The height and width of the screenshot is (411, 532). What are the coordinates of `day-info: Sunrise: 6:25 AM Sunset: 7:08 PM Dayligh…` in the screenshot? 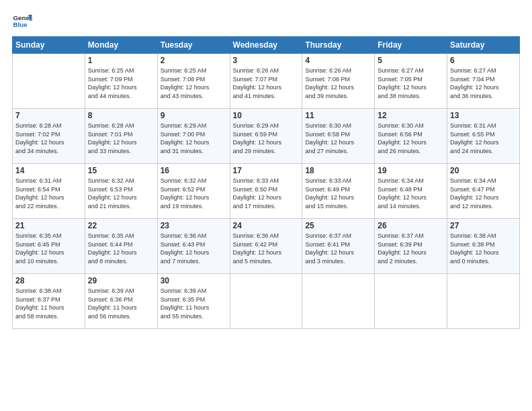 It's located at (193, 83).